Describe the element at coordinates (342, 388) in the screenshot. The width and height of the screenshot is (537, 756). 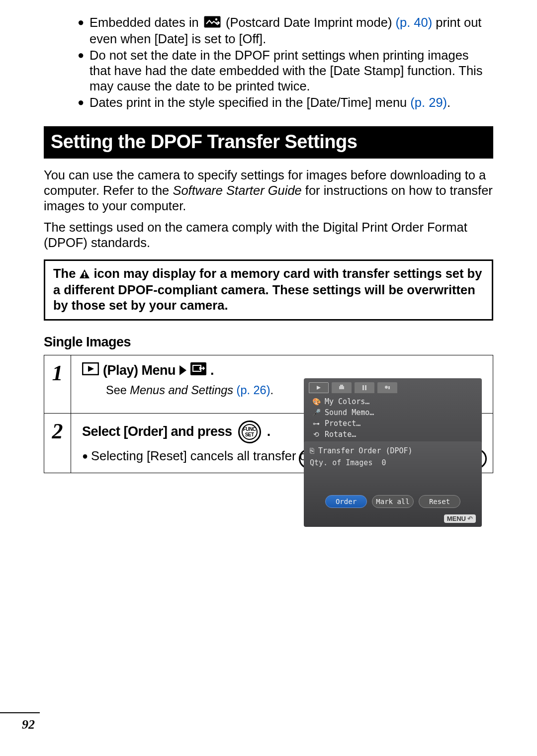
I see `tab-print` at that location.